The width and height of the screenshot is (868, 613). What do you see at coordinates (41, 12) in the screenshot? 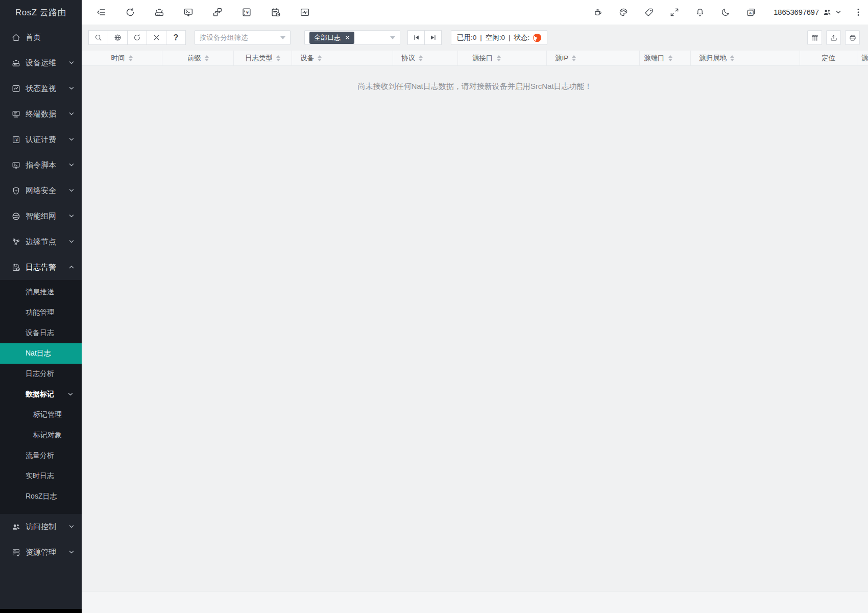
I see `app-logo: RosZ 云路由` at bounding box center [41, 12].